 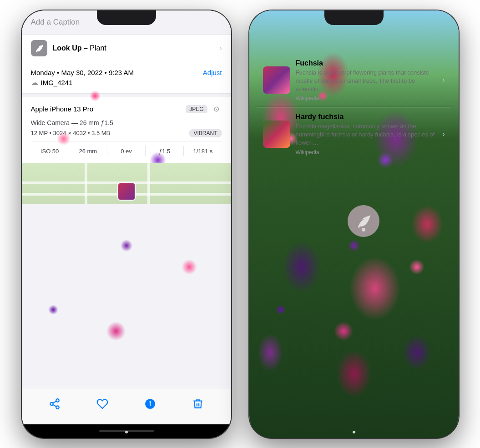 I want to click on result-name-hardy: Hardy fuchsia, so click(x=368, y=117).